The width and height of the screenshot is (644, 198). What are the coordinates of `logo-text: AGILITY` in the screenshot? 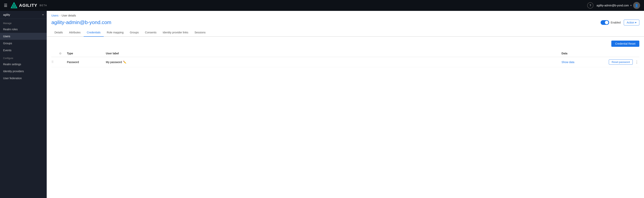 It's located at (28, 5).